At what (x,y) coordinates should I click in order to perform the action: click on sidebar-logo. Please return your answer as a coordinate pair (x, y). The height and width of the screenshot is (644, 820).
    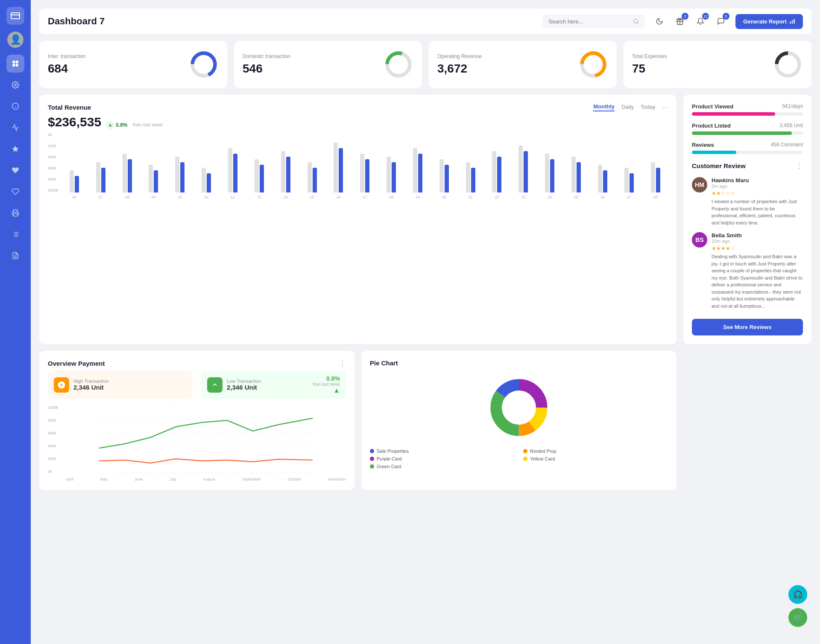
    Looking at the image, I should click on (15, 16).